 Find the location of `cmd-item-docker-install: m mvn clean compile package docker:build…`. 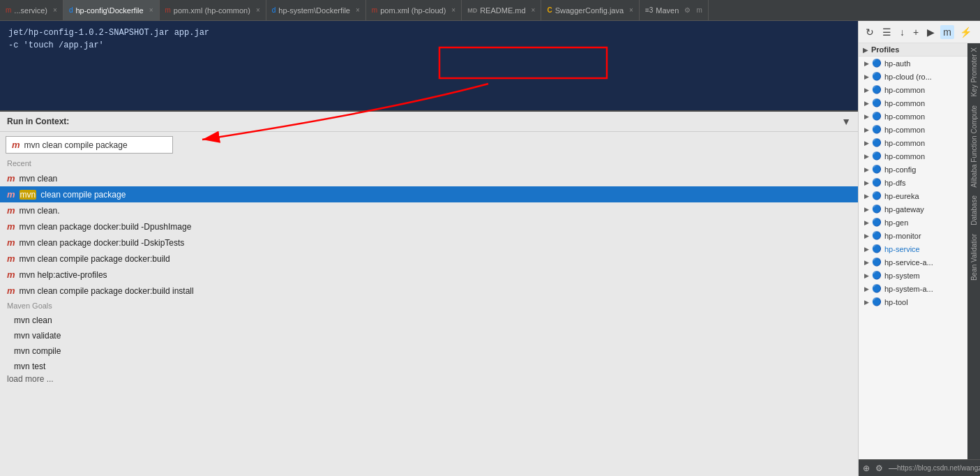

cmd-item-docker-install: m mvn clean compile package docker:build… is located at coordinates (429, 290).